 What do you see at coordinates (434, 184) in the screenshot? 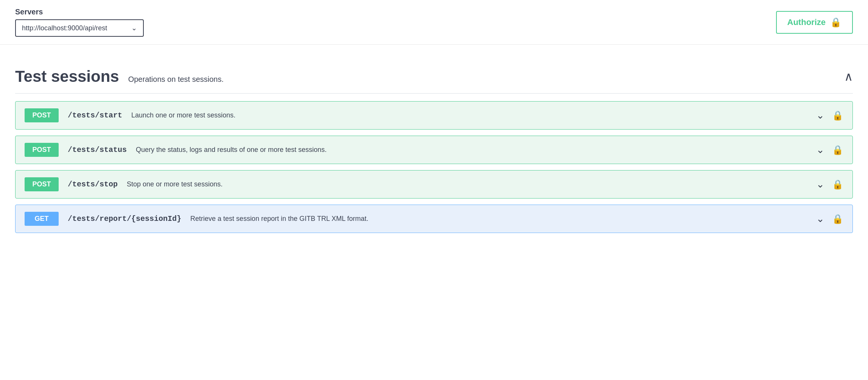
I see `endpoint-row: POST /tests/stop Stop one or more test s…` at bounding box center [434, 184].